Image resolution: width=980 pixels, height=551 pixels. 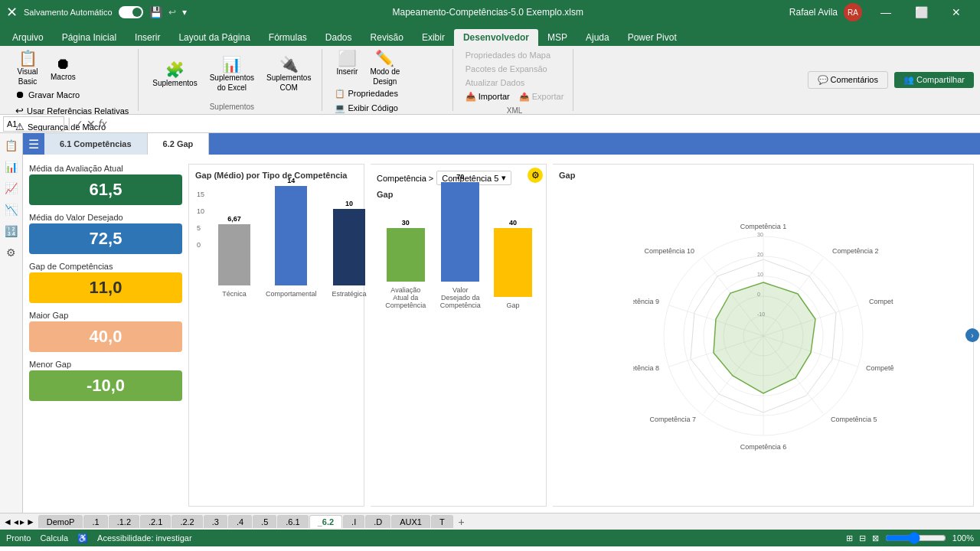 I want to click on sidebar-icon-6: ⚙, so click(x=11, y=253).